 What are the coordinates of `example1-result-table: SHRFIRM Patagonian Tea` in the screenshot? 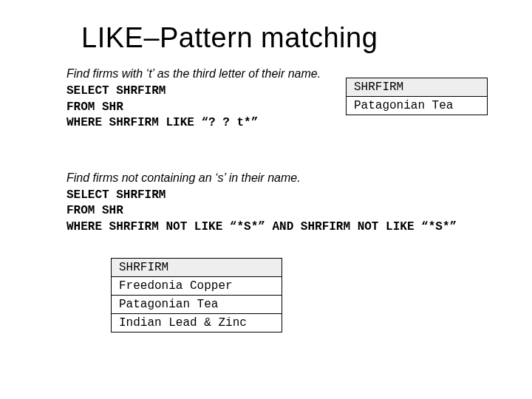 It's located at (417, 96).